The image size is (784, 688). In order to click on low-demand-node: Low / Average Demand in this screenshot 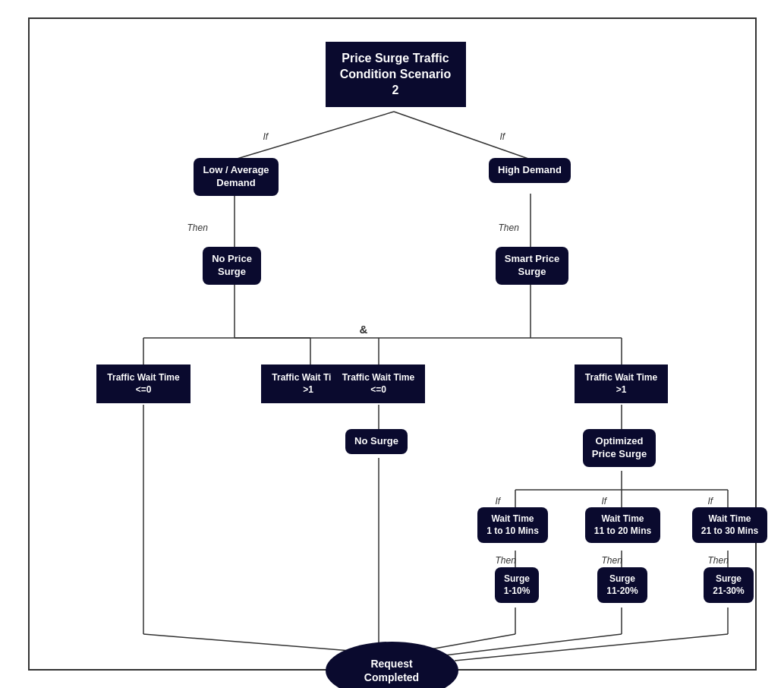, I will do `click(237, 177)`.